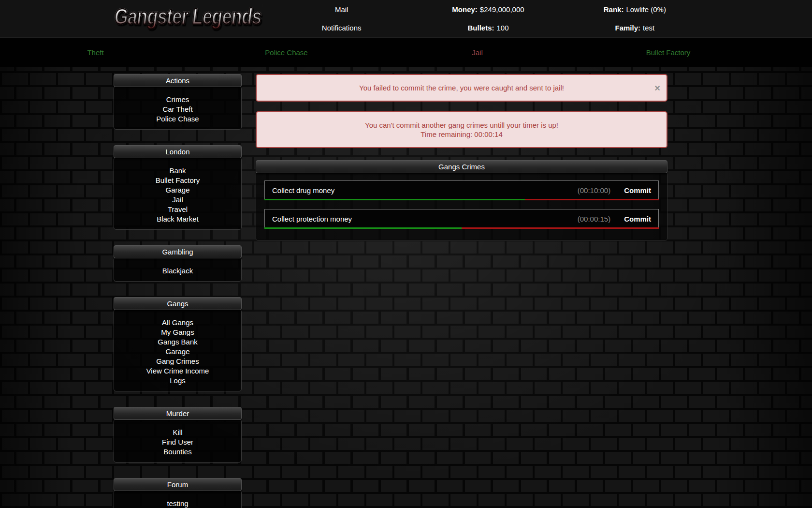 The image size is (812, 508). I want to click on header: Gangster Legends Mail Notifications Mone…, so click(406, 18).